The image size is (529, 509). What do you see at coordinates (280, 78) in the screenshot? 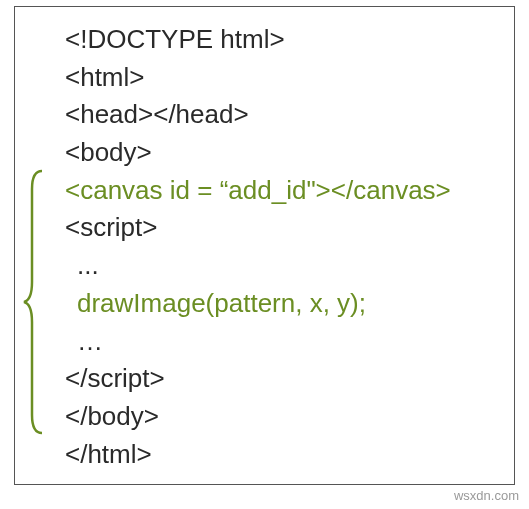
I see `code-line: <html>` at bounding box center [280, 78].